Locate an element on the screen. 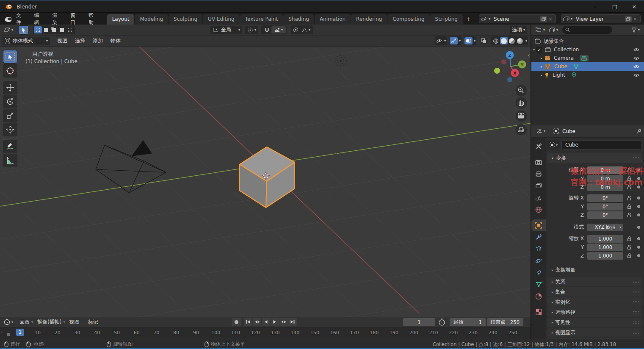  gizmo-toggle is located at coordinates (454, 41).